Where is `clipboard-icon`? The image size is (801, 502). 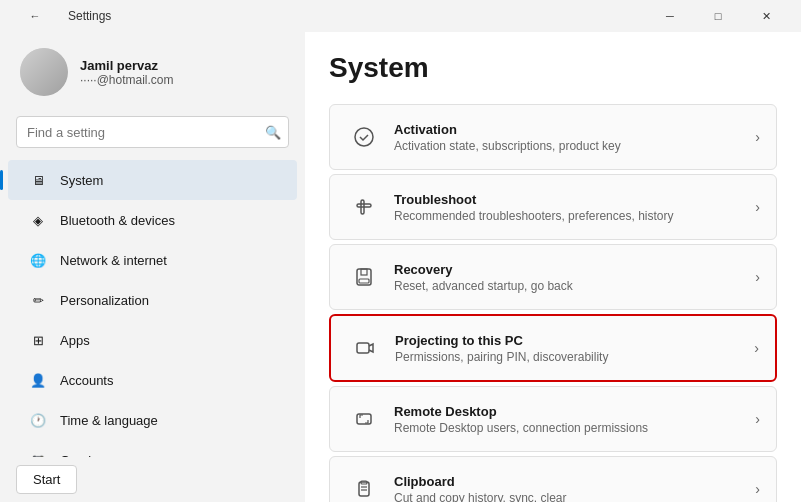 clipboard-icon is located at coordinates (364, 486).